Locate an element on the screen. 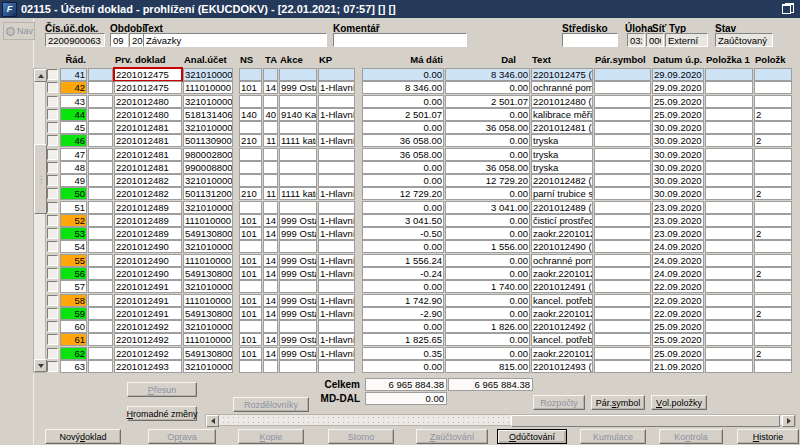  datum-cell: 21.09.2020 is located at coordinates (678, 366).